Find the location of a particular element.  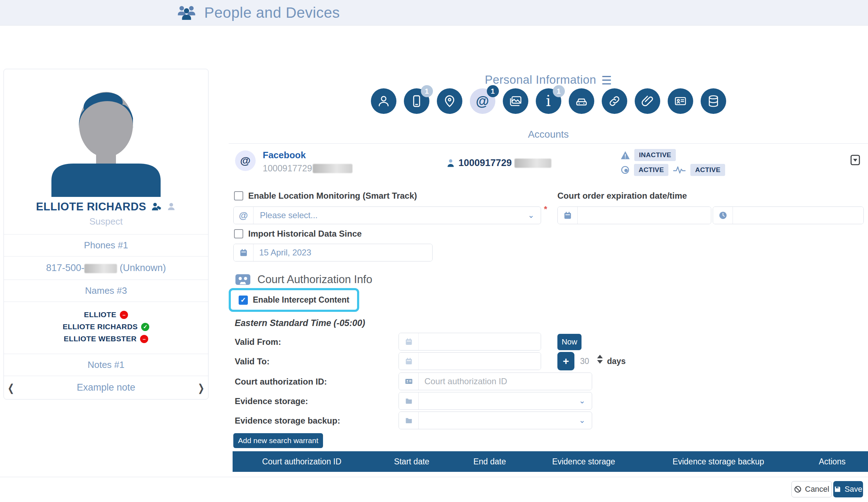

link-icon is located at coordinates (614, 101).